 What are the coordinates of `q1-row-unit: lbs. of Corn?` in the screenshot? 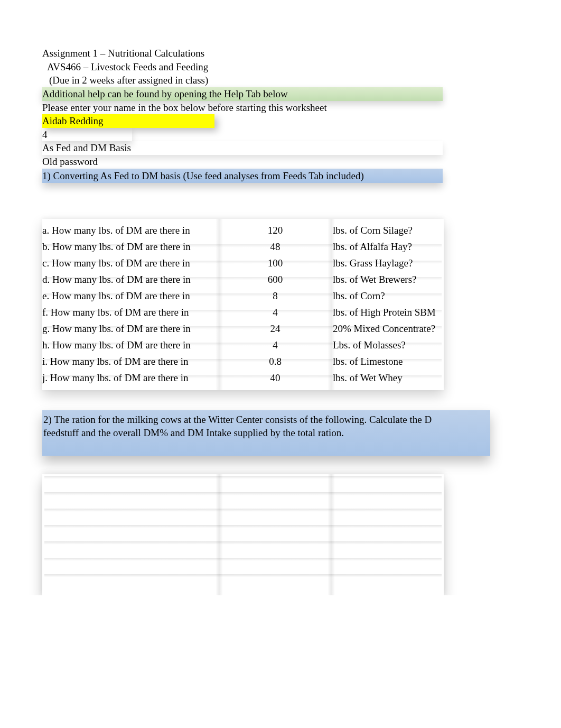 It's located at (387, 296).